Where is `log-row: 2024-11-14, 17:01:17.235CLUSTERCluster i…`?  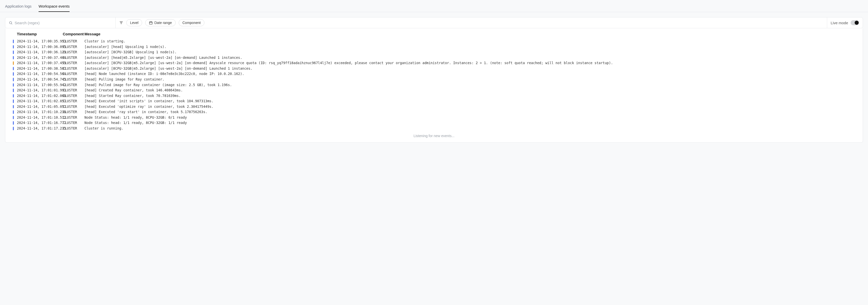
log-row: 2024-11-14, 17:01:17.235CLUSTERCluster i… is located at coordinates (434, 129).